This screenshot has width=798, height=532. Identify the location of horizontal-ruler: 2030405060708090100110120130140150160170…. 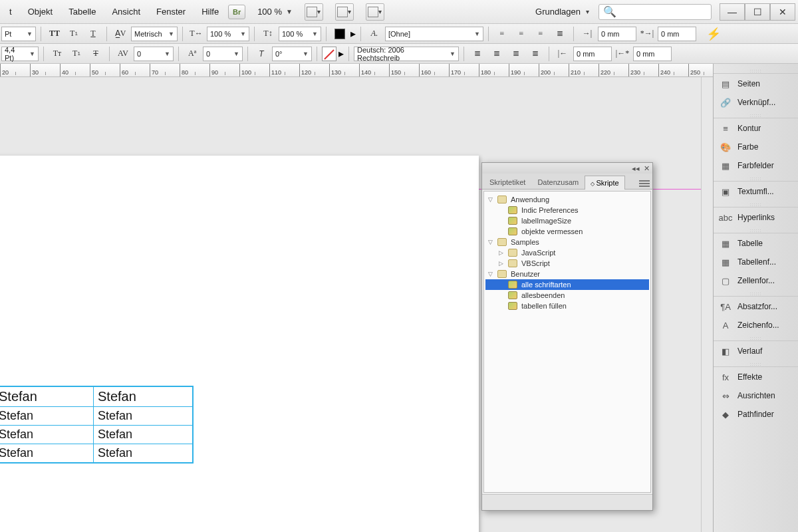
(356, 70).